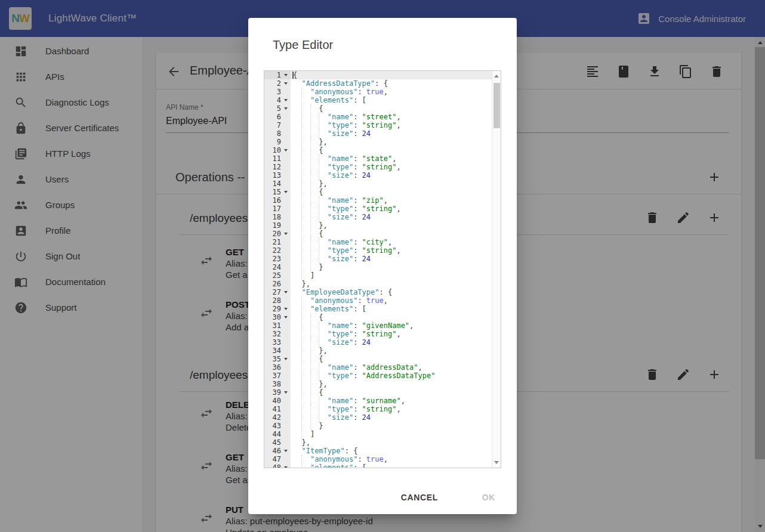 This screenshot has width=765, height=532. Describe the element at coordinates (277, 200) in the screenshot. I see `gutter-row: 16` at that location.